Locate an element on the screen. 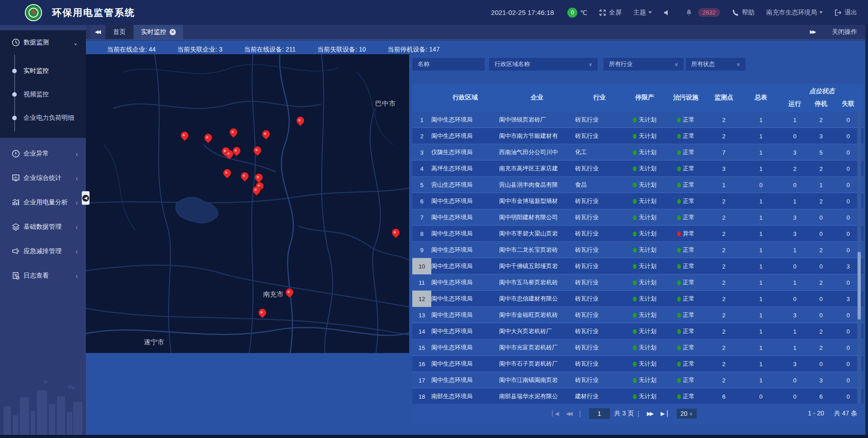 The height and width of the screenshot is (438, 868). stats-icon is located at coordinates (16, 178).